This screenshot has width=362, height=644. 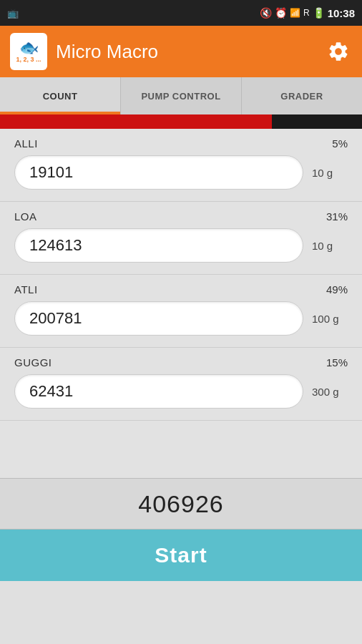 I want to click on item-percent-loa: 31%, so click(x=337, y=216).